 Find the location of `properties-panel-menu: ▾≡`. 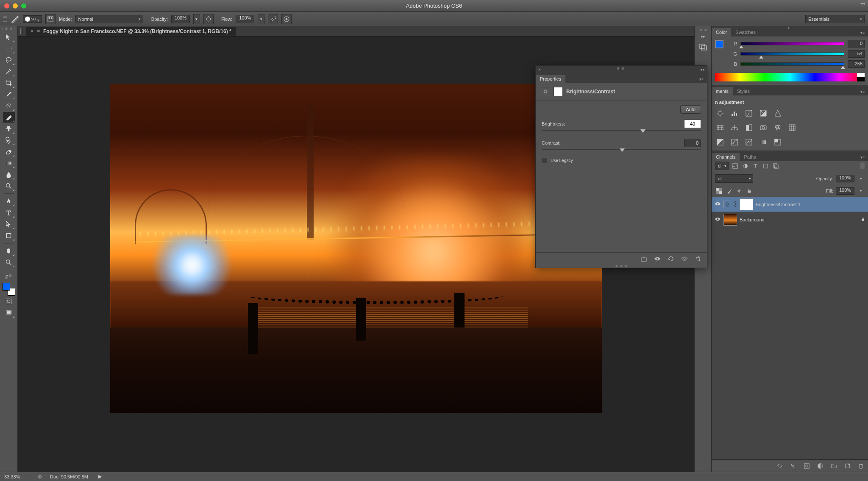

properties-panel-menu: ▾≡ is located at coordinates (701, 79).